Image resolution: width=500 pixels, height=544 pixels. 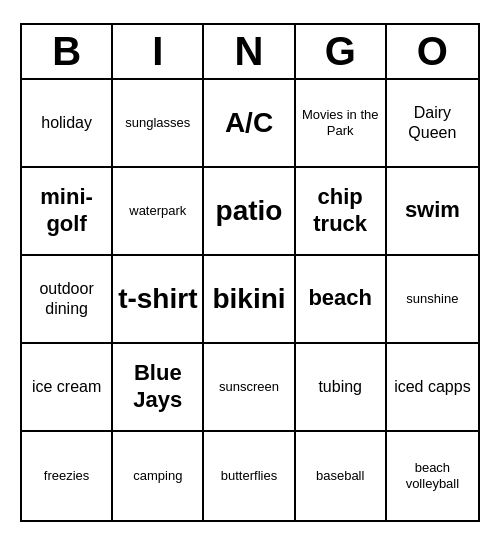 I want to click on cell-text-21: camping, so click(x=158, y=476).